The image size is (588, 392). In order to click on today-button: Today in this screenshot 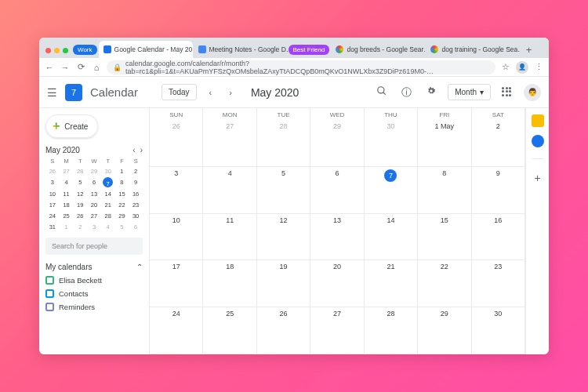, I will do `click(179, 93)`.